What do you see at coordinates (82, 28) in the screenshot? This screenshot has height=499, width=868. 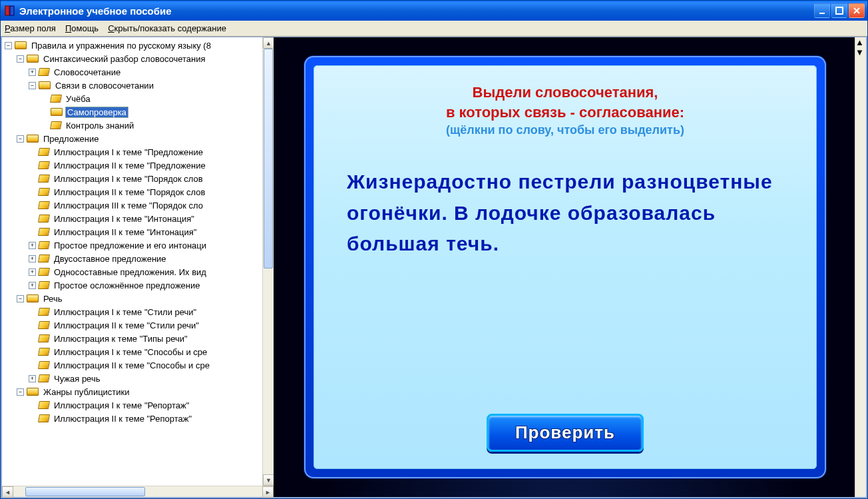 I see `menu-help: Помощь` at bounding box center [82, 28].